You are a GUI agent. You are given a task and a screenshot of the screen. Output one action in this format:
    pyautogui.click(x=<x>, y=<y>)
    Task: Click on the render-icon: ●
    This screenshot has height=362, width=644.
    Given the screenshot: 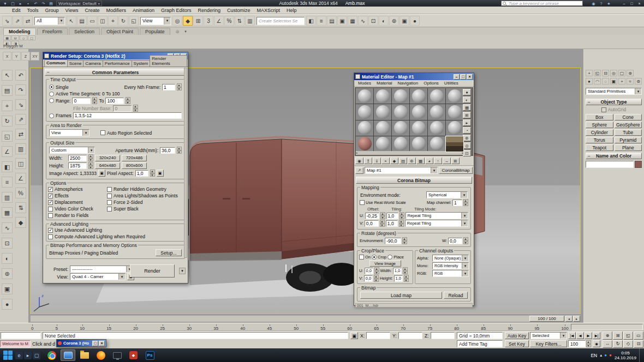 What is the action you would take?
    pyautogui.click(x=7, y=304)
    